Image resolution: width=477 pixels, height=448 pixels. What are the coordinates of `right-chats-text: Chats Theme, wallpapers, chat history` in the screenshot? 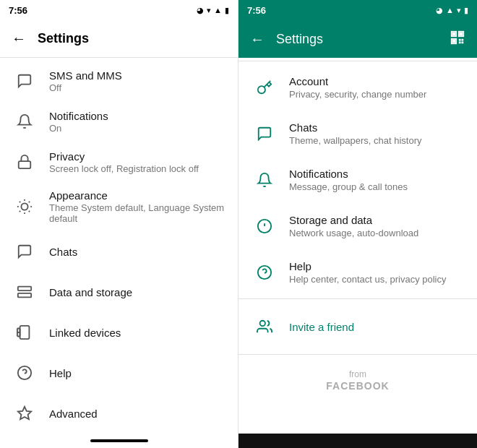 It's located at (356, 134).